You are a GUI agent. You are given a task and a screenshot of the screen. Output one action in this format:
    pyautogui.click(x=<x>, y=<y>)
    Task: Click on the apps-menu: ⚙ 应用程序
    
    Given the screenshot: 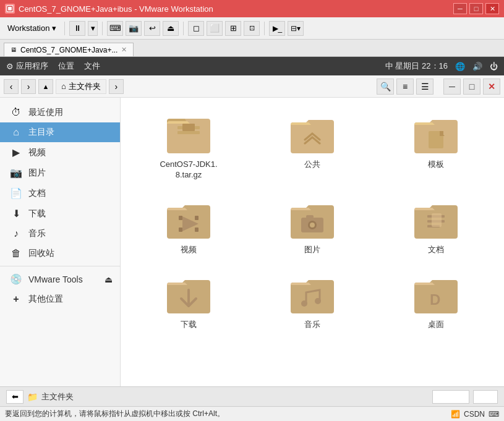 What is the action you would take?
    pyautogui.click(x=27, y=66)
    